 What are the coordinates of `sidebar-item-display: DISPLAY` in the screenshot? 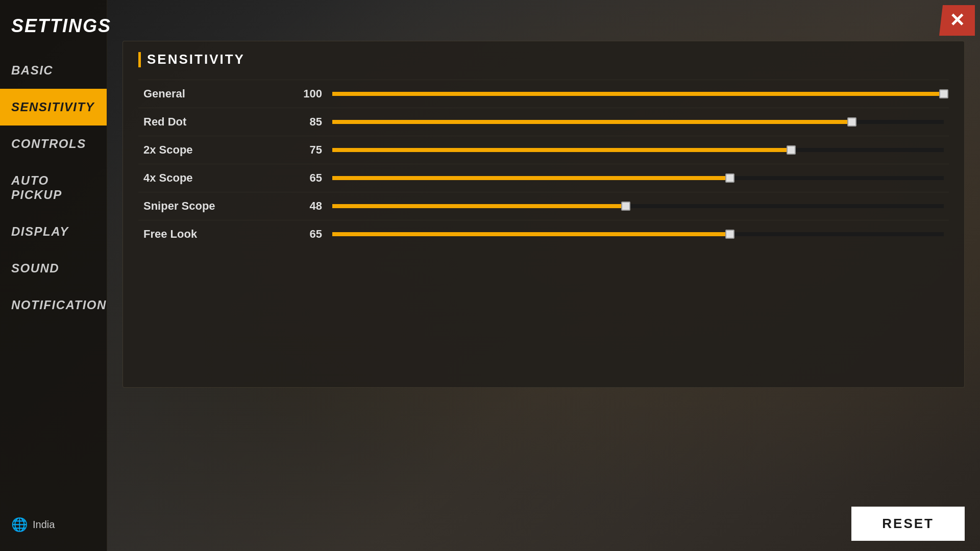 It's located at (53, 232).